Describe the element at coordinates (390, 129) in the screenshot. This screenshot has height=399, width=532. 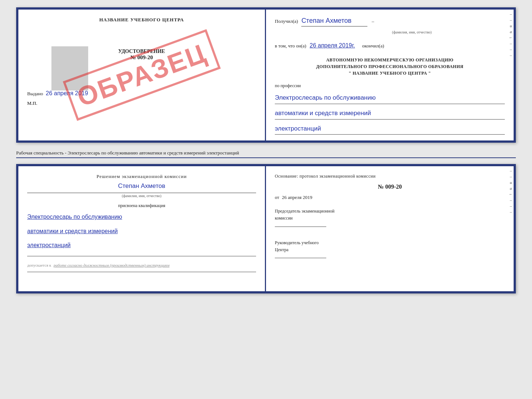
I see `prof-line3-top: электростанций` at that location.